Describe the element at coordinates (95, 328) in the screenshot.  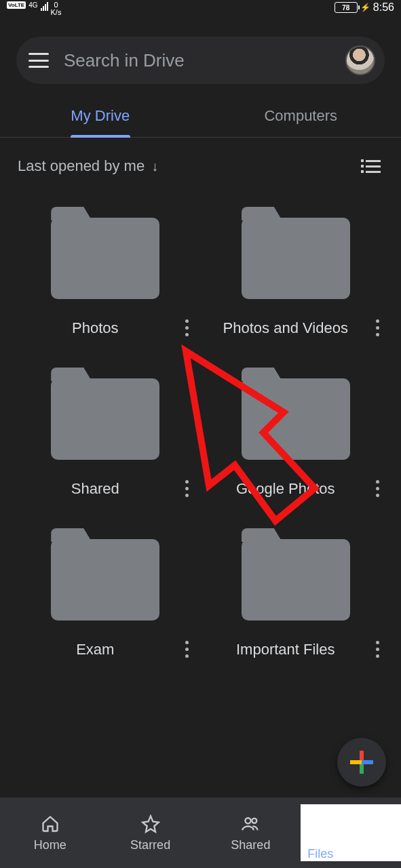
I see `folder-label: Photos` at that location.